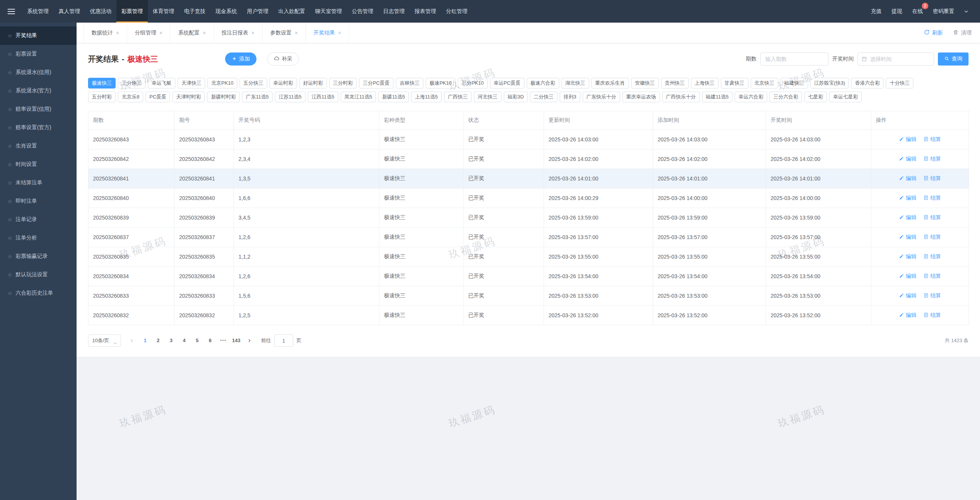  I want to click on nav-item: 优惠活动, so click(101, 11).